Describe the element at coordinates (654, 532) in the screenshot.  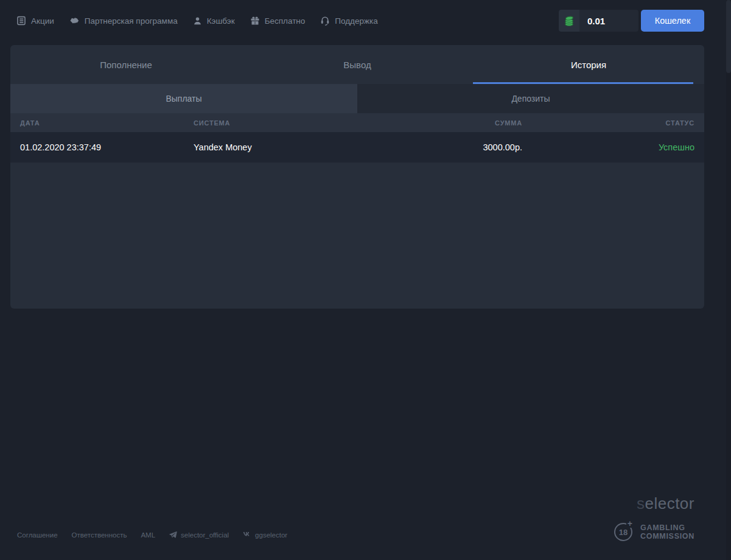
I see `commission-row: 18 + GAMBLING COMMISSION` at that location.